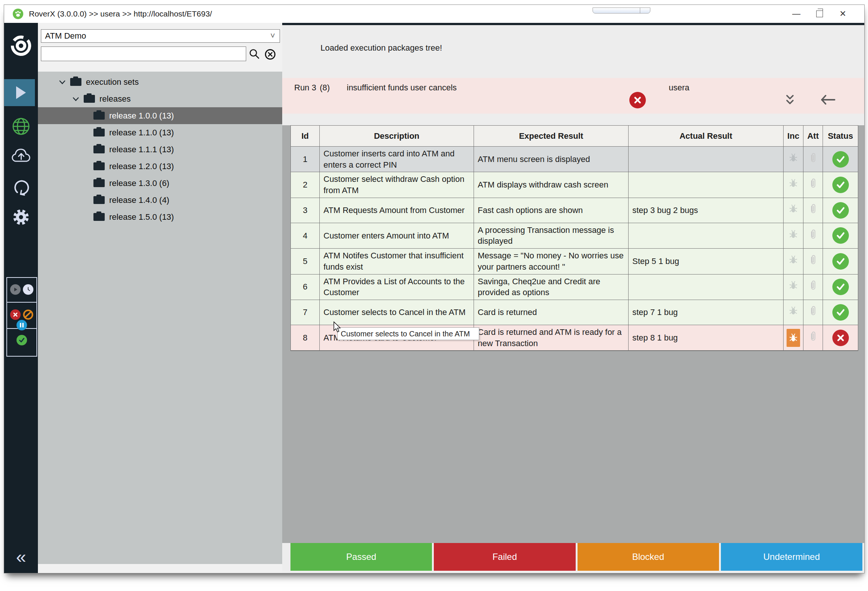 The height and width of the screenshot is (591, 868). I want to click on tree-item-release-1.1.0-13-: release 1.1.0 (13), so click(160, 133).